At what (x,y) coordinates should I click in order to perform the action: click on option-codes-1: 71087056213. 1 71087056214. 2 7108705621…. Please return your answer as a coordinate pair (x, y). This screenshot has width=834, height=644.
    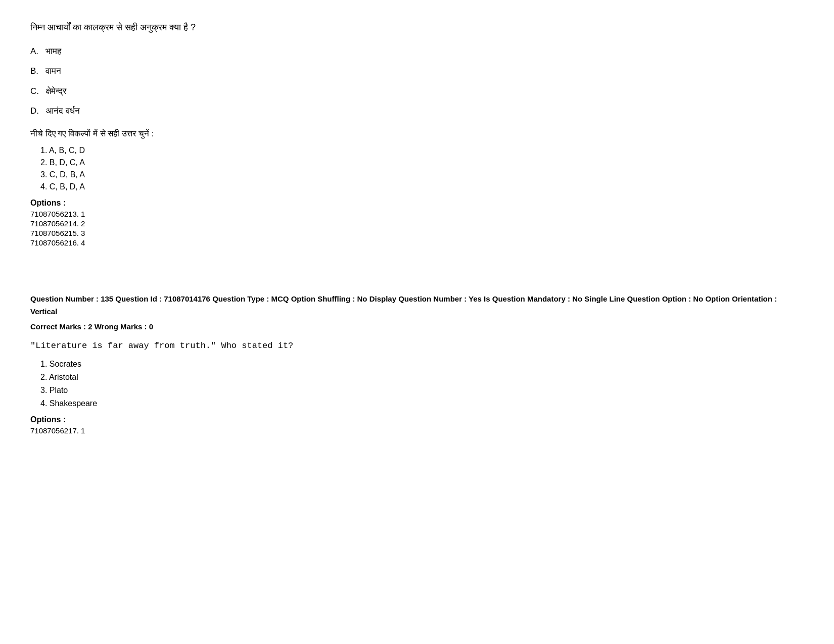
    Looking at the image, I should click on (417, 228).